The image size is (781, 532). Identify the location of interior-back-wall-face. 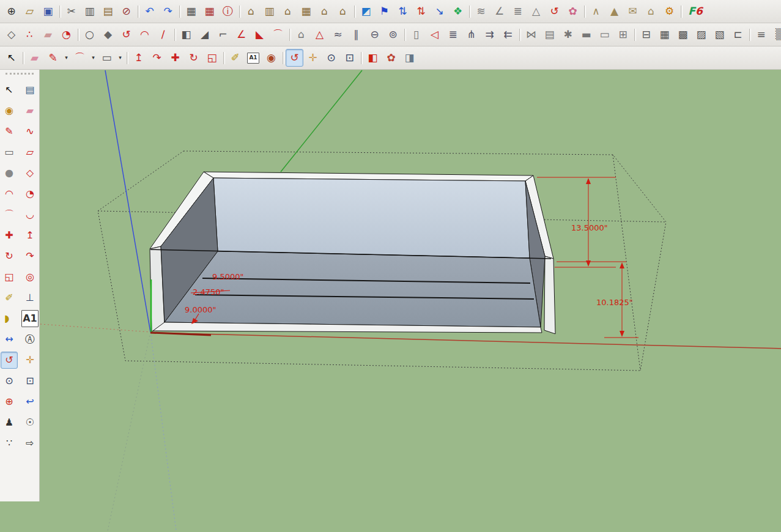
(372, 218).